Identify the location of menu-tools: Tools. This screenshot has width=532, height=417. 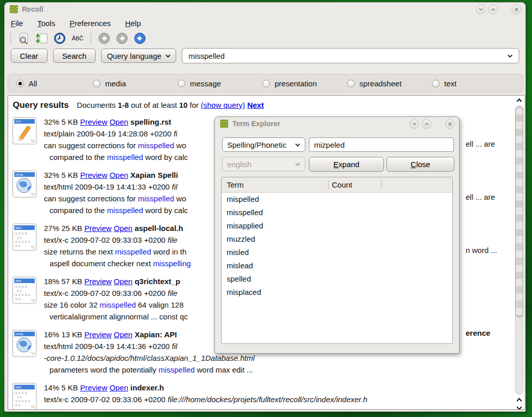
(46, 24).